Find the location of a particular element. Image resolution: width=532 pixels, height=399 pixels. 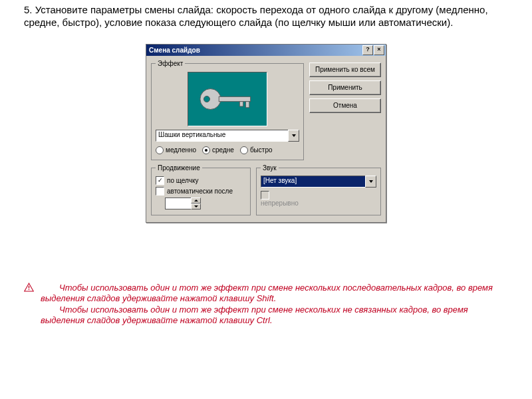

radio-slow-label: медленно is located at coordinates (181, 150).